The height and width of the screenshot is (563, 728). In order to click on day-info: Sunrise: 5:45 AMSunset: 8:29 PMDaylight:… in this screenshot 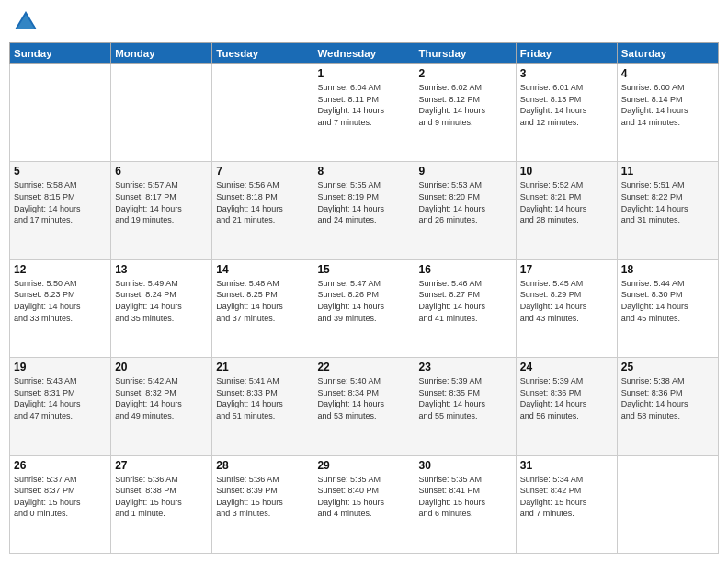, I will do `click(566, 301)`.